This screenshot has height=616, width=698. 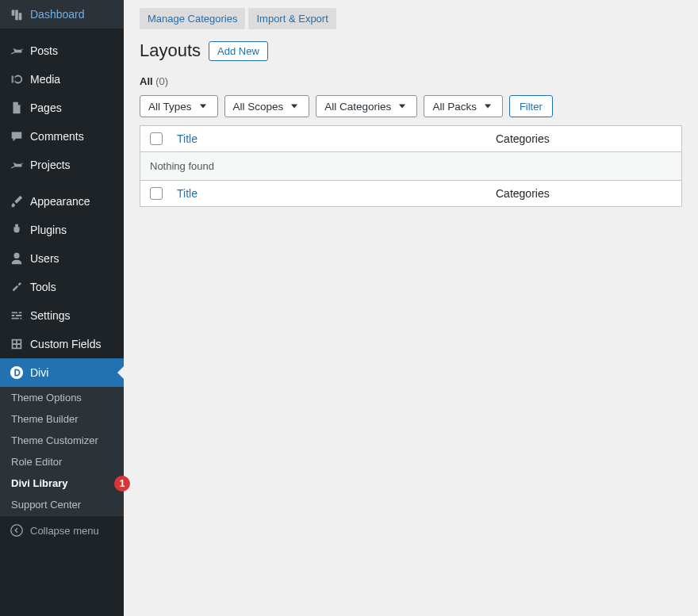 What do you see at coordinates (17, 108) in the screenshot?
I see `pages-icon` at bounding box center [17, 108].